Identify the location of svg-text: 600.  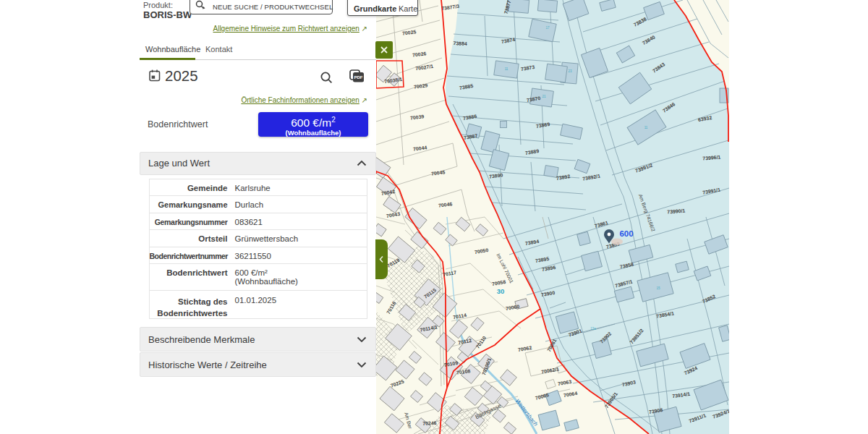
(626, 234).